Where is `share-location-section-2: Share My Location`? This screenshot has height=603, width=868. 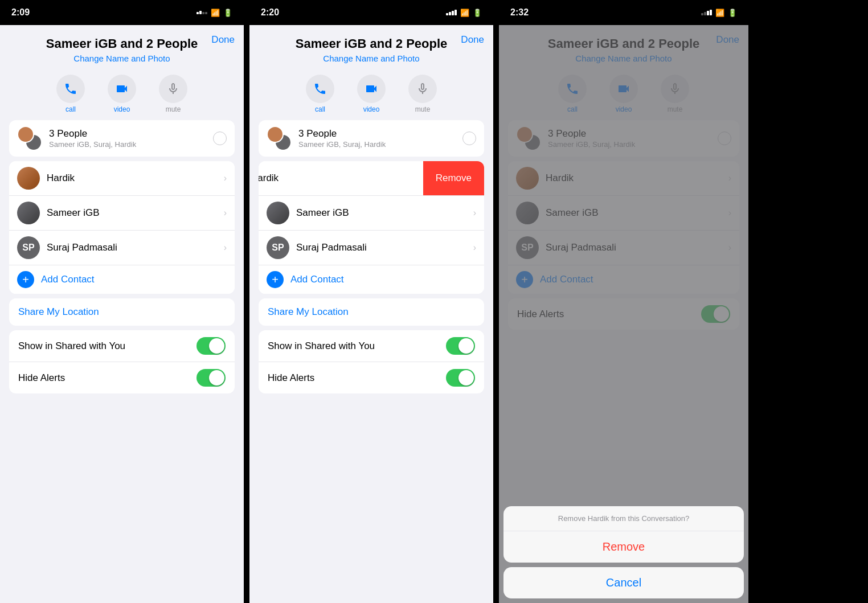
share-location-section-2: Share My Location is located at coordinates (371, 312).